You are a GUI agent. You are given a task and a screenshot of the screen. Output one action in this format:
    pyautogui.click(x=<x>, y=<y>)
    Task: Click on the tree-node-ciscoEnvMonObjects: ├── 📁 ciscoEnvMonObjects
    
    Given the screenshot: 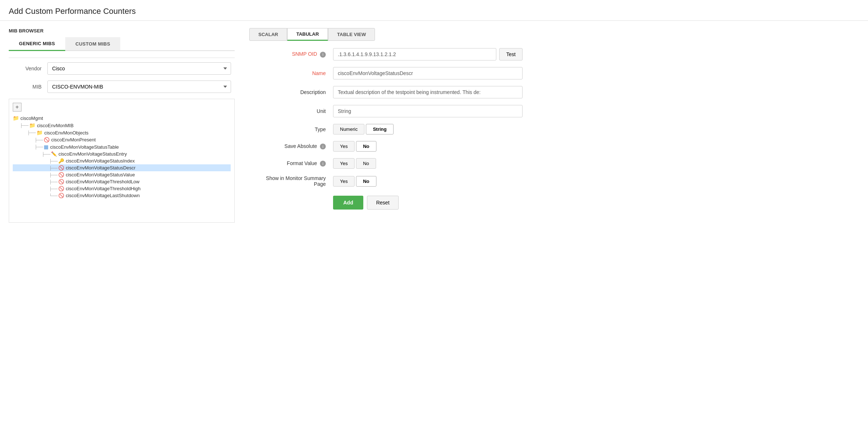 What is the action you would take?
    pyautogui.click(x=122, y=133)
    